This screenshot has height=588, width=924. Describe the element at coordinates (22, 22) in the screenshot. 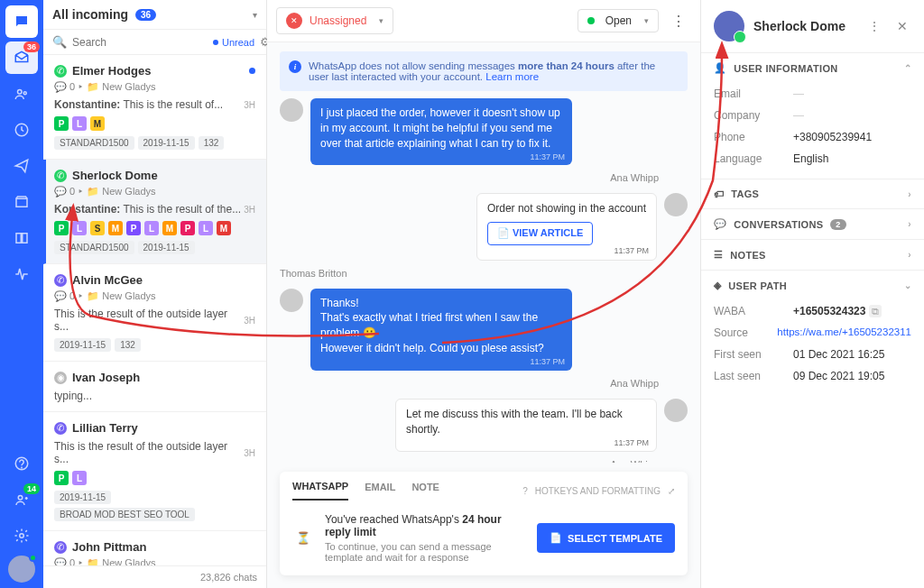

I see `nav-chat-icon` at that location.